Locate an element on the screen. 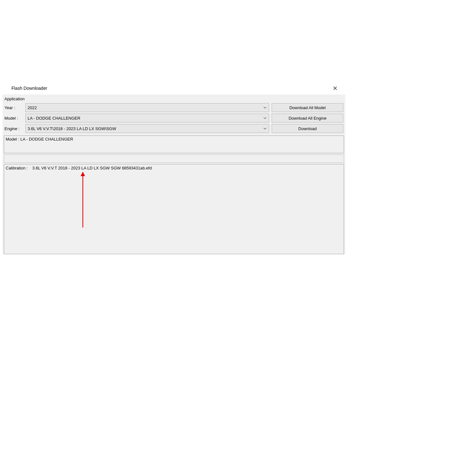 The image size is (476, 476). window-title: Flash Downloader is located at coordinates (29, 88).